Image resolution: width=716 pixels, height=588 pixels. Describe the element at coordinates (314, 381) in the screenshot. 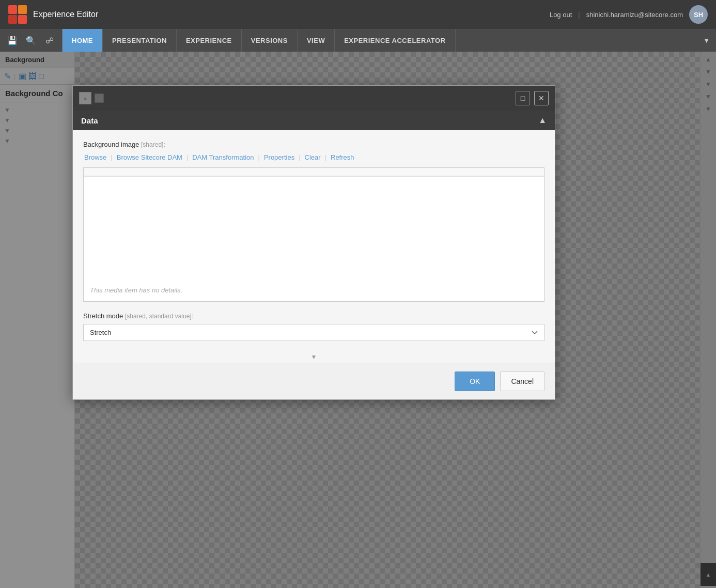

I see `modal-footer: OK Cancel` at that location.